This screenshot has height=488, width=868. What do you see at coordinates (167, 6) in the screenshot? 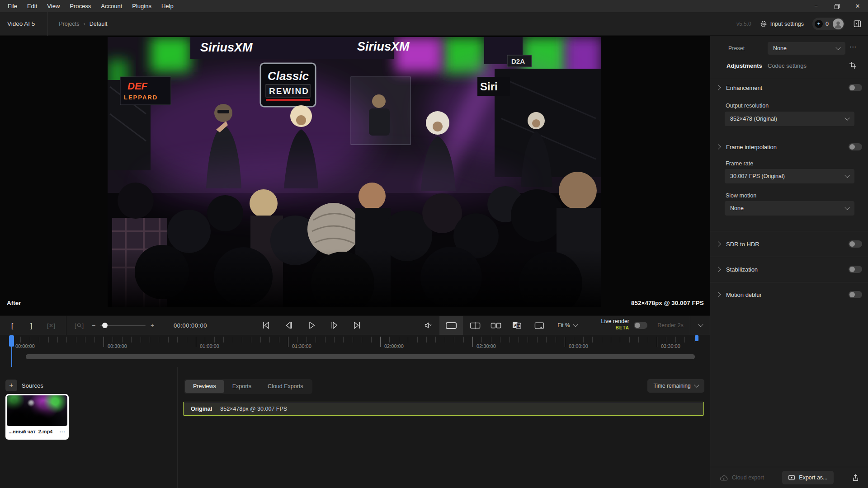
I see `menu-help: Help` at bounding box center [167, 6].